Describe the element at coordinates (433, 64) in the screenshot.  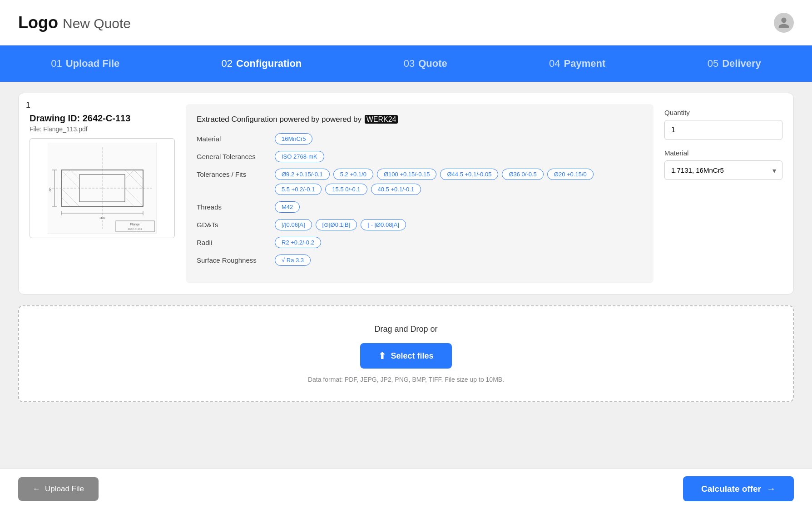
I see `step-label-3: Quote` at that location.